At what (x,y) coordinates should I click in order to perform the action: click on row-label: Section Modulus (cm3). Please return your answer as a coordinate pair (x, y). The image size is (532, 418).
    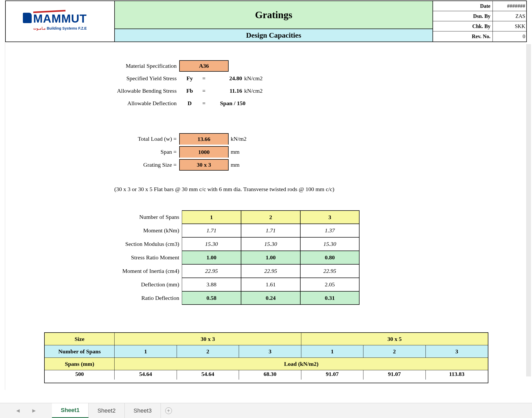
    Looking at the image, I should click on (130, 244).